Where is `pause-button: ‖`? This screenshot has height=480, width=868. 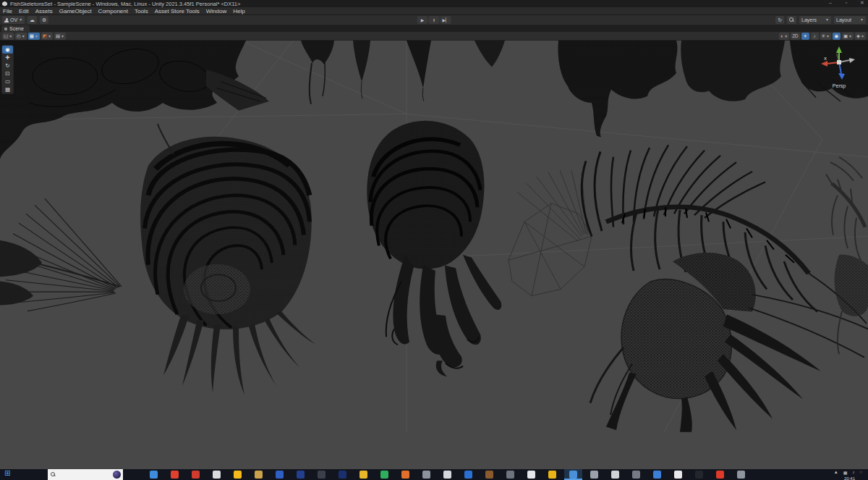
pause-button: ‖ is located at coordinates (434, 20).